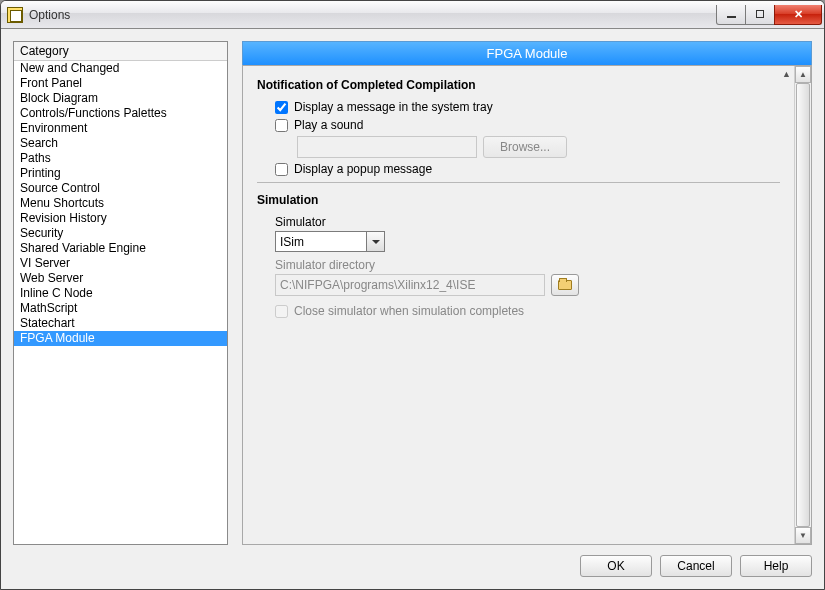  What do you see at coordinates (528, 242) in the screenshot?
I see `row-simulator-select: ISim` at bounding box center [528, 242].